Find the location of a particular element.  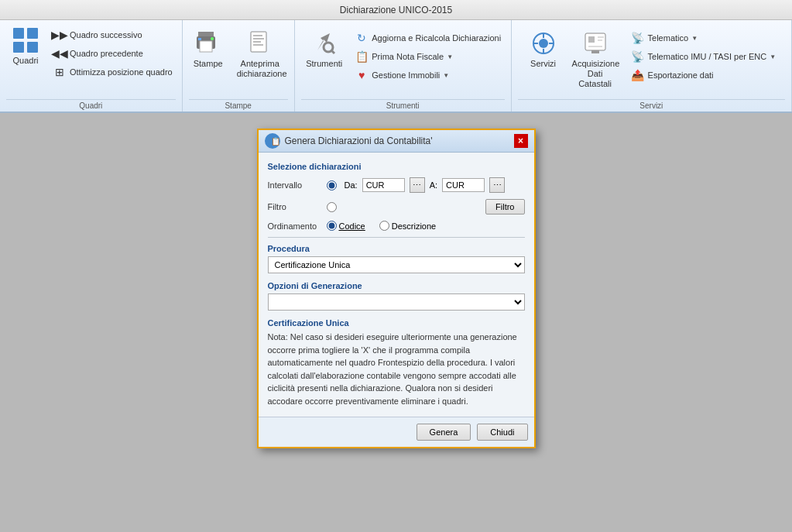

descrizione-radio is located at coordinates (384, 226).